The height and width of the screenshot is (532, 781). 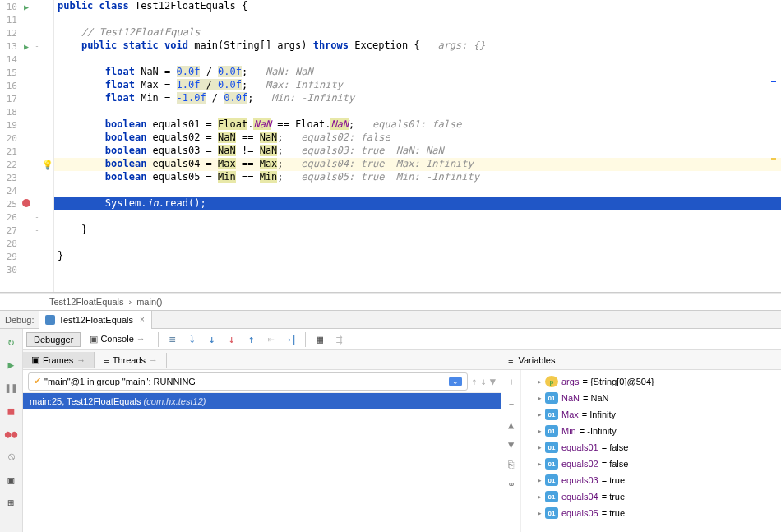 I want to click on down-icon: ▼, so click(x=511, y=445).